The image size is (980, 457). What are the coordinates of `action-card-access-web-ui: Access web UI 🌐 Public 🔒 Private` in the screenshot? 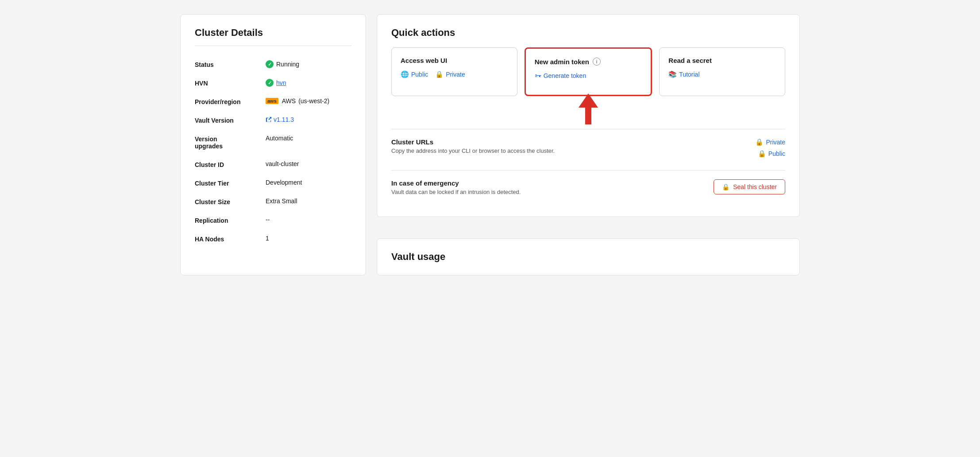 It's located at (454, 72).